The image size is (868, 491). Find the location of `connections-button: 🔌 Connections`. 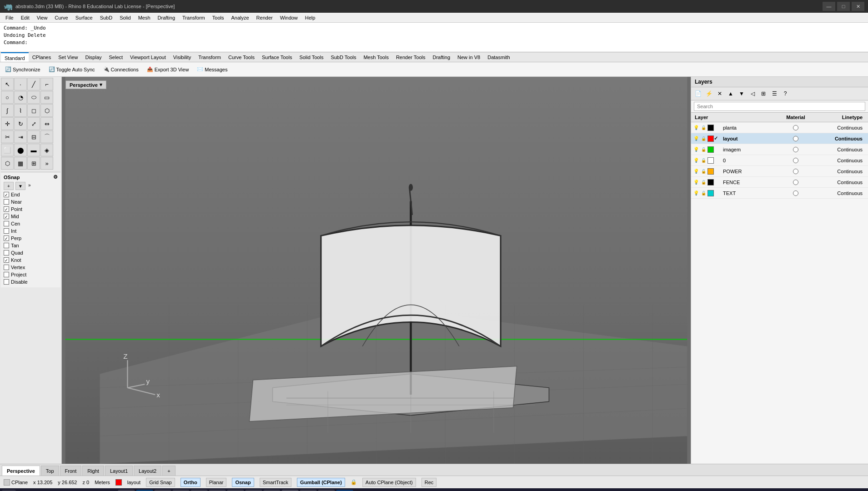

connections-button: 🔌 Connections is located at coordinates (121, 70).